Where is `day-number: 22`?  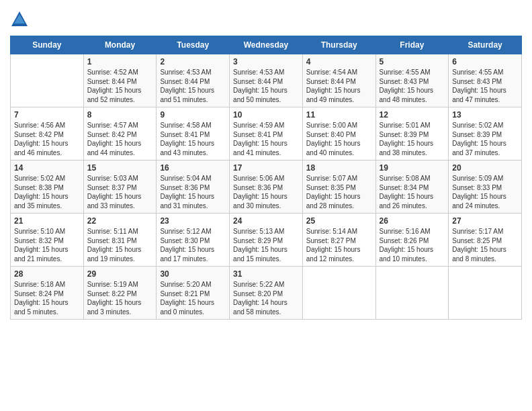
day-number: 22 is located at coordinates (120, 221).